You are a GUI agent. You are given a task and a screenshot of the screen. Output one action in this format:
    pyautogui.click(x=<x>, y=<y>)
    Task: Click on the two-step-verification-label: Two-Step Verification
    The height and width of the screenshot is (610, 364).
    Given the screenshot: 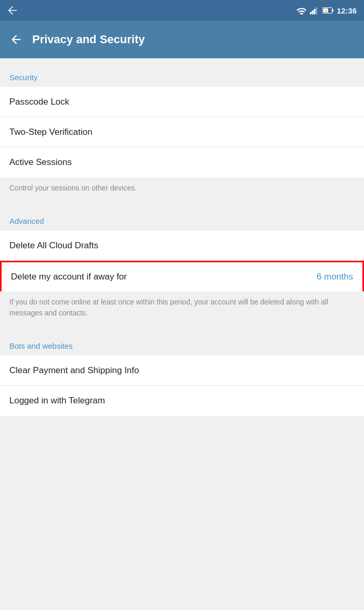 What is the action you would take?
    pyautogui.click(x=51, y=132)
    